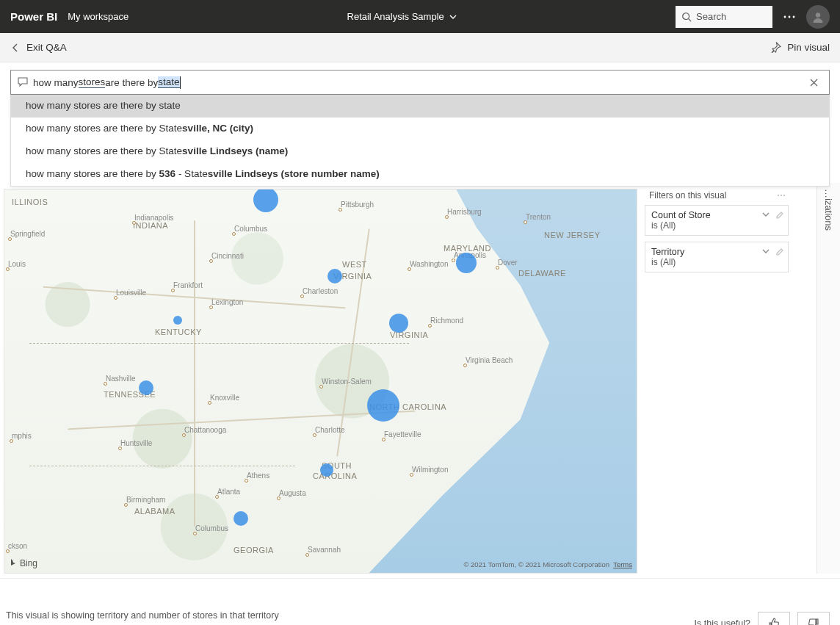  What do you see at coordinates (211, 529) in the screenshot?
I see `map-city-label: Columbus` at bounding box center [211, 529].